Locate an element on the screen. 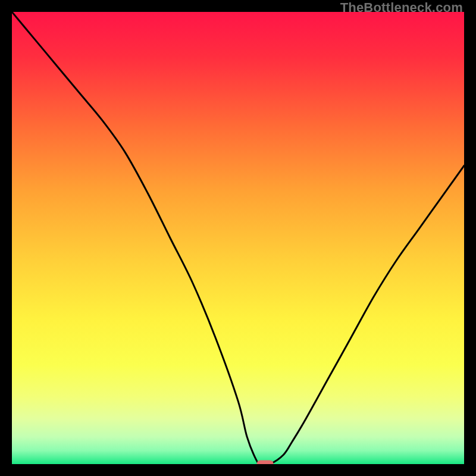  optimal-point-marker is located at coordinates (265, 463).